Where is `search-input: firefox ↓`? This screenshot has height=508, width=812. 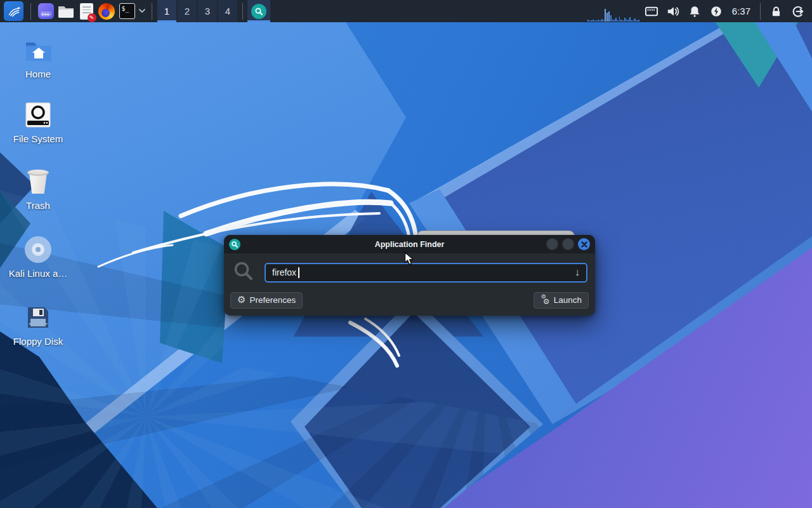 search-input: firefox ↓ is located at coordinates (426, 273).